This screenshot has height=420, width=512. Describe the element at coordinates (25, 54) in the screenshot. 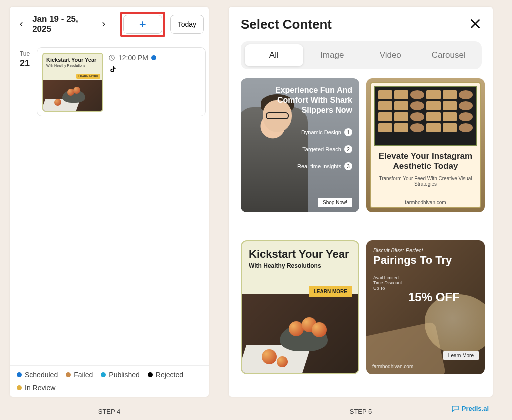

I see `day-name: Tue` at that location.